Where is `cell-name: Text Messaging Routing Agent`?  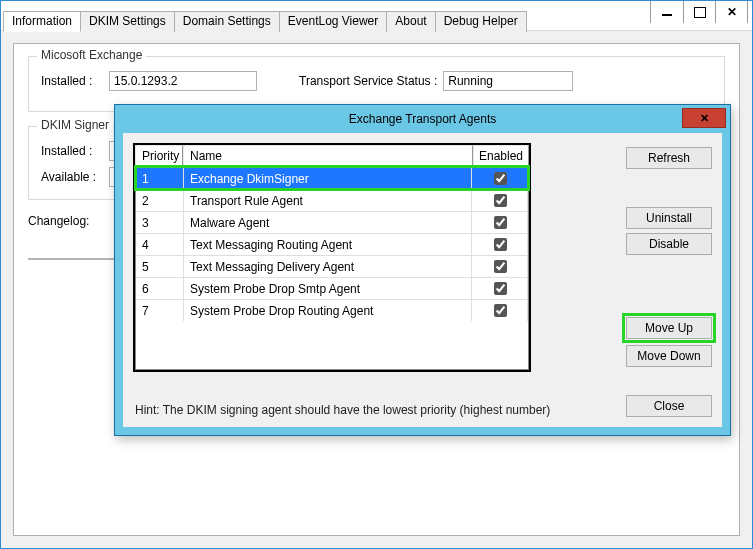 cell-name: Text Messaging Routing Agent is located at coordinates (328, 244).